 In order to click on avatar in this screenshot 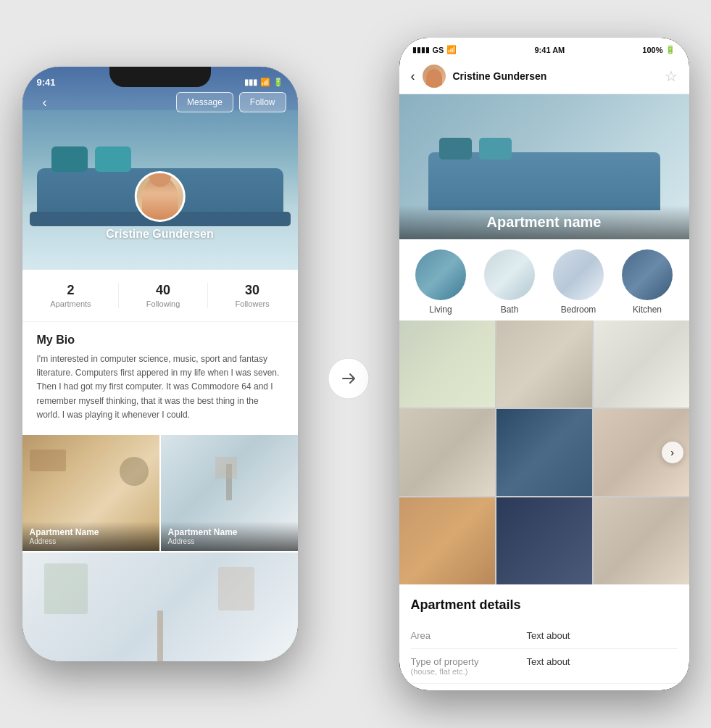, I will do `click(159, 197)`.